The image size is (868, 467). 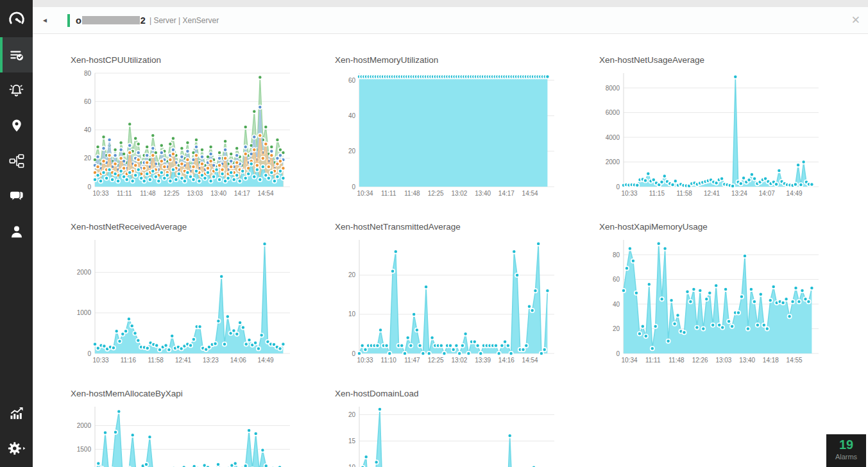 I want to click on breadcrumb: | Server | XenServer, so click(x=184, y=21).